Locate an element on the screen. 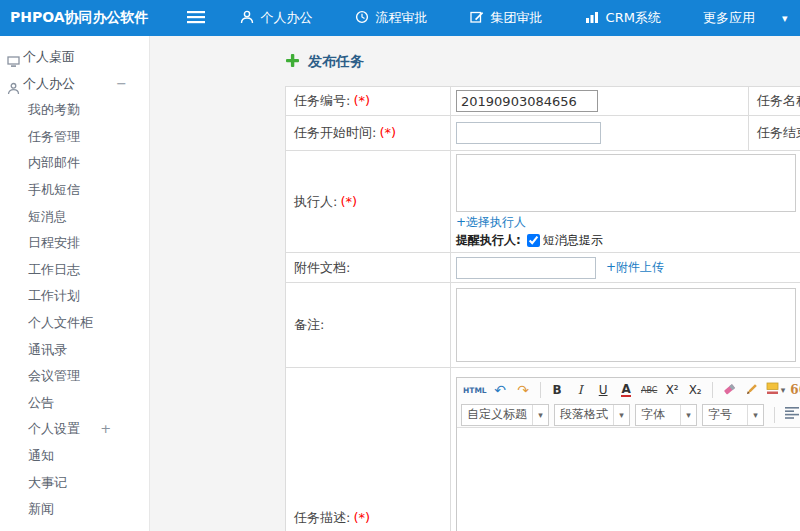 The image size is (800, 531). redo-button: ↷ is located at coordinates (524, 390).